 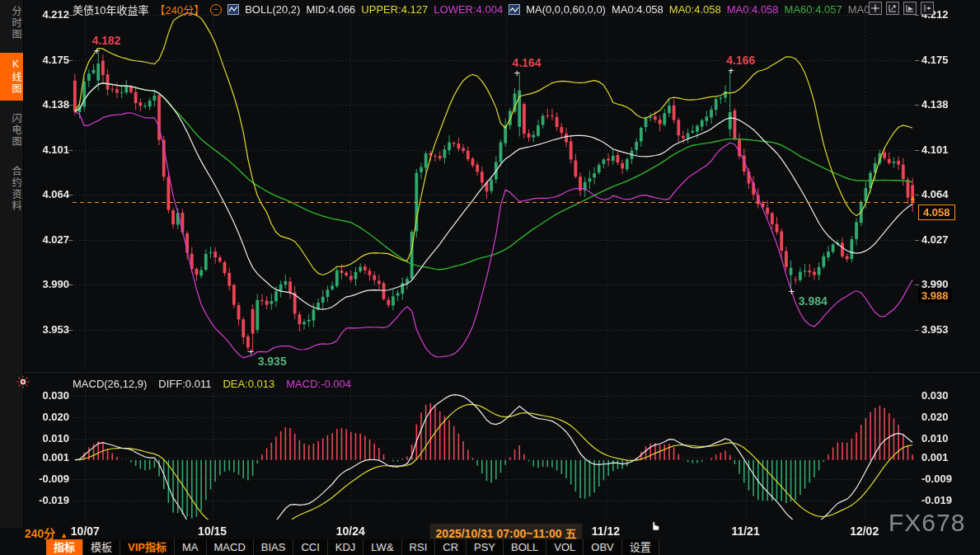 What do you see at coordinates (185, 384) in the screenshot?
I see `macd-diff-value: DIFF:0.011` at bounding box center [185, 384].